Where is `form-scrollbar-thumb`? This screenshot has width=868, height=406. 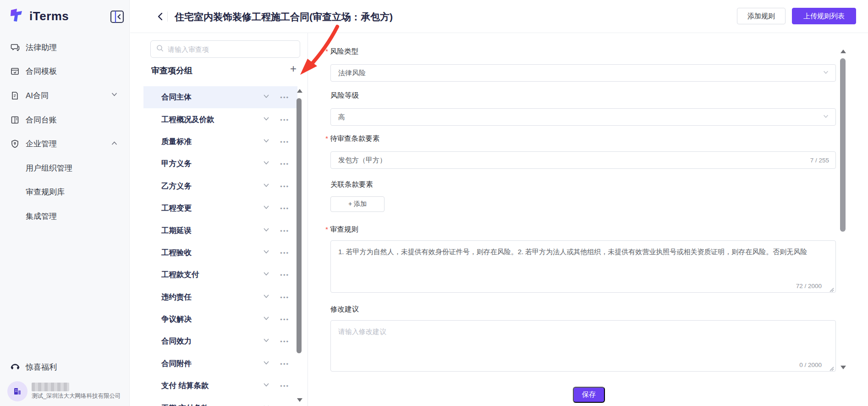
form-scrollbar-thumb is located at coordinates (843, 145).